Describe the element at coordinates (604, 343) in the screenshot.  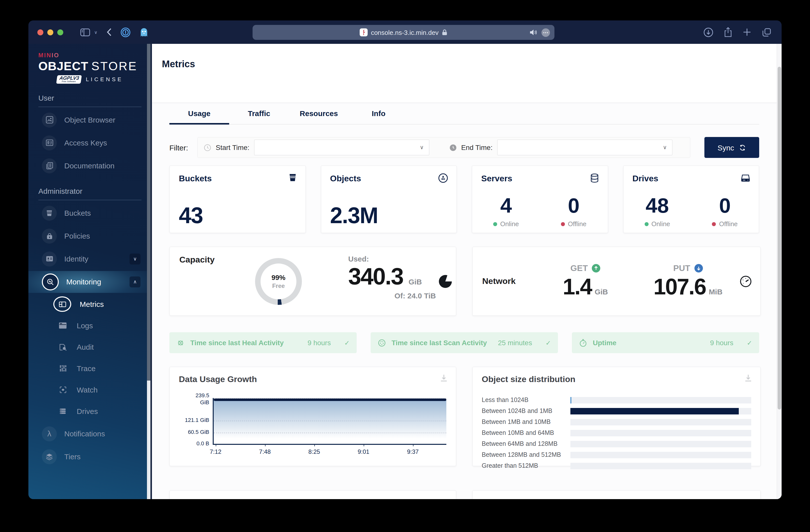
I see `uptime-label: Uptime` at that location.